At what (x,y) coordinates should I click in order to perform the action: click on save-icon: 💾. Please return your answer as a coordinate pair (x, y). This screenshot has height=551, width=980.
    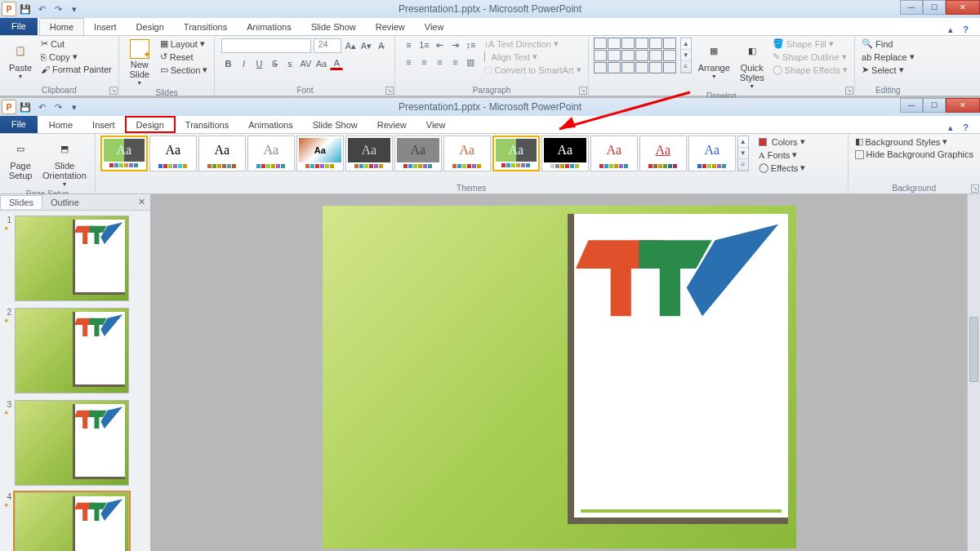
    Looking at the image, I should click on (25, 9).